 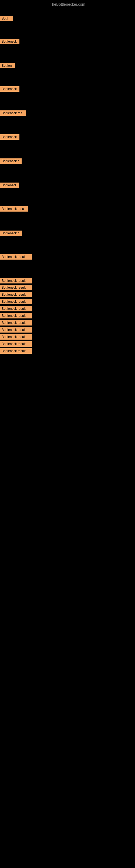 I want to click on bottleneck-item: Bottlen, so click(x=7, y=66).